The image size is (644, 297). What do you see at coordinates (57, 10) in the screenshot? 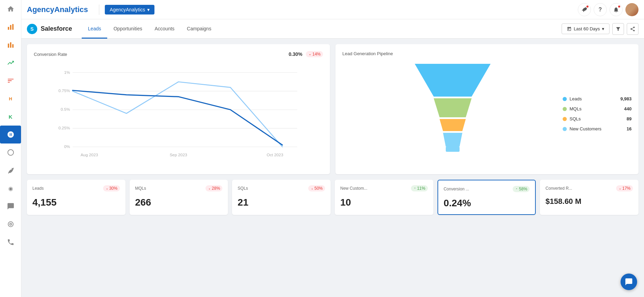
I see `app-logo: AgencyAnalytics` at bounding box center [57, 10].